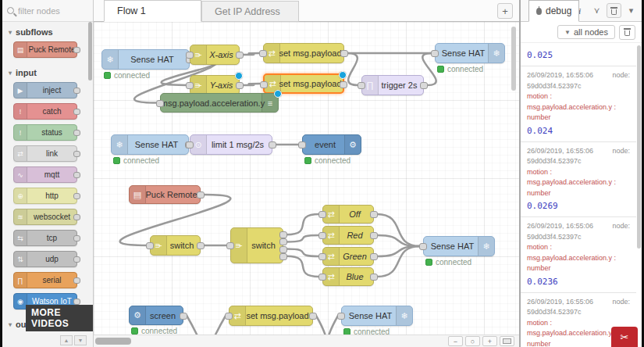 This screenshot has width=644, height=347. What do you see at coordinates (150, 145) in the screenshot?
I see `node-sensehat3: ❄Sense HATconnected` at bounding box center [150, 145].